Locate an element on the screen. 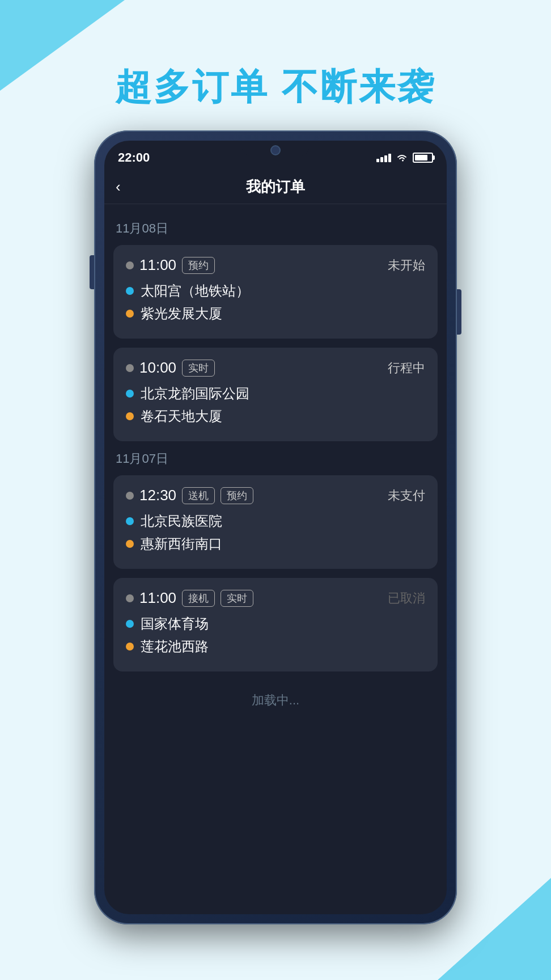 The height and width of the screenshot is (980, 551). to-text-4: 莲花池西路 is located at coordinates (175, 647).